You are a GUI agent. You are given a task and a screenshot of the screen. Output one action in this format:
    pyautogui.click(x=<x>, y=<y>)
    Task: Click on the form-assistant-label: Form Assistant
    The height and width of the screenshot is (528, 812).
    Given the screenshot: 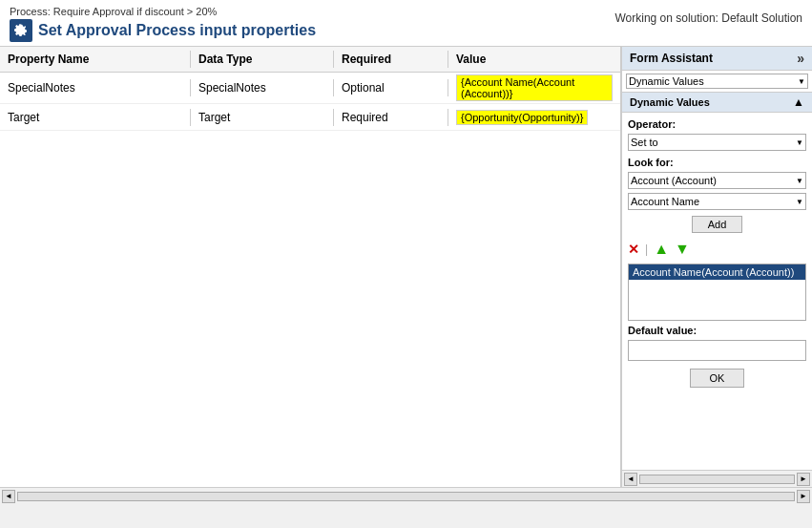 What is the action you would take?
    pyautogui.click(x=672, y=58)
    